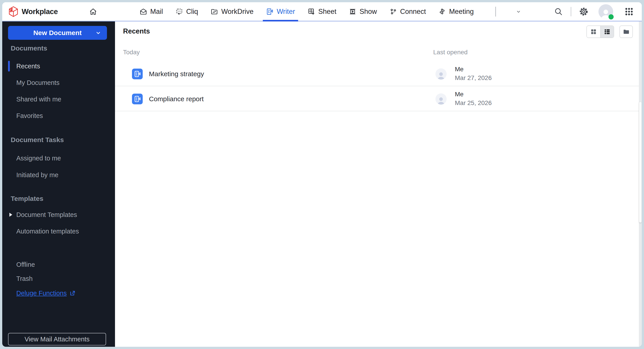 The height and width of the screenshot is (349, 644). Describe the element at coordinates (238, 12) in the screenshot. I see `nav-tab-label: WorkDrive` at that location.